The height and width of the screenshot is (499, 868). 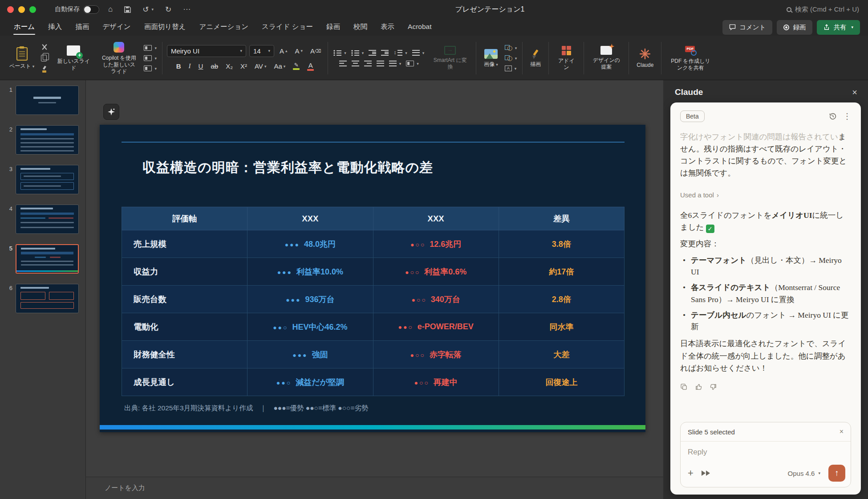 I want to click on subscript-button: X₂, so click(x=229, y=66).